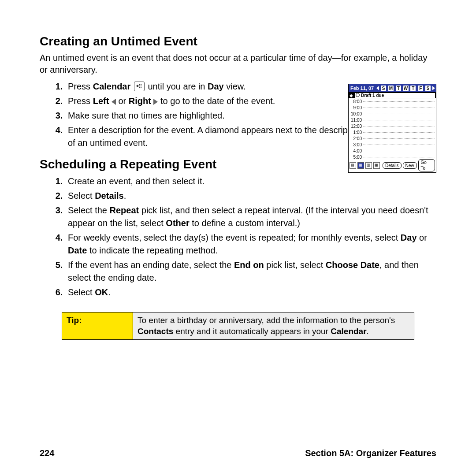 Image resolution: width=476 pixels, height=476 pixels. Describe the element at coordinates (392, 128) in the screenshot. I see `calendar-day-view-screenshot: Feb 11, 07 S M T W T F S ◆ Draft 1 due 8…` at that location.